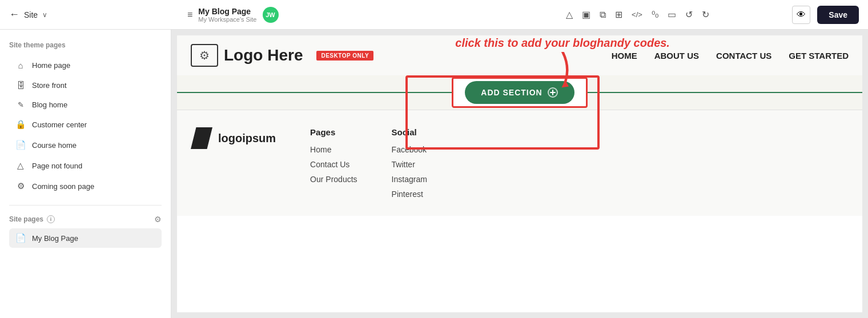 The width and height of the screenshot is (868, 318). What do you see at coordinates (409, 164) in the screenshot?
I see `footer-link-twitter: Twitter` at bounding box center [409, 164].